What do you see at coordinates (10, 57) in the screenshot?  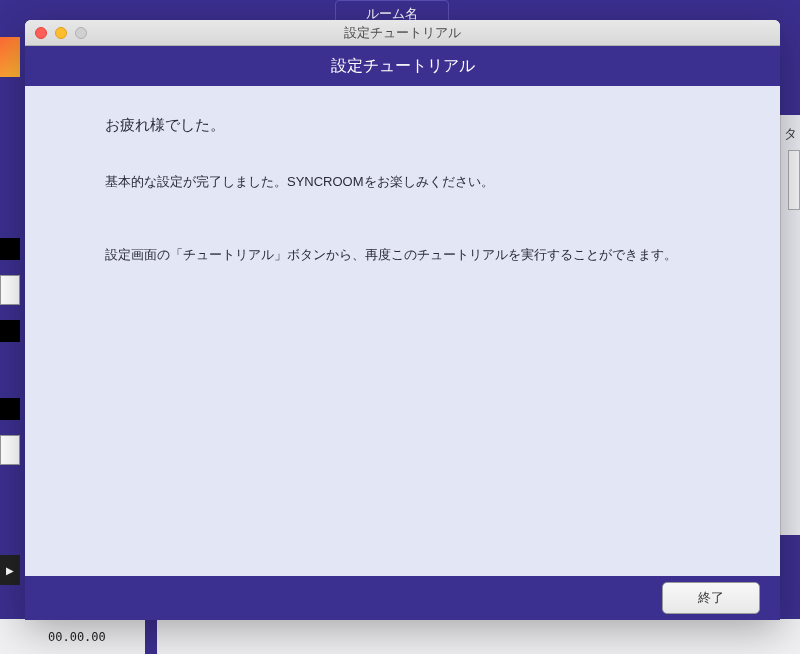 I see `bg-avatar` at bounding box center [10, 57].